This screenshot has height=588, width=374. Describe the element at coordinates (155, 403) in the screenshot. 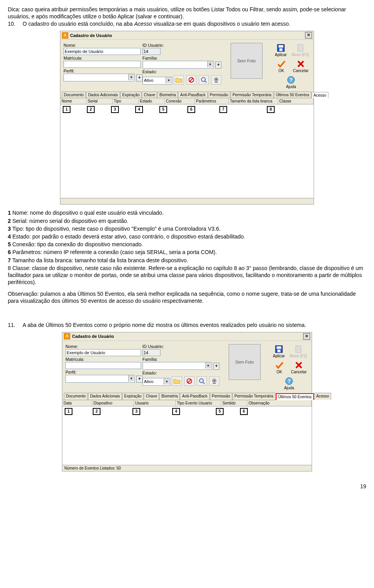

I see `col-usuario: Usuario` at that location.